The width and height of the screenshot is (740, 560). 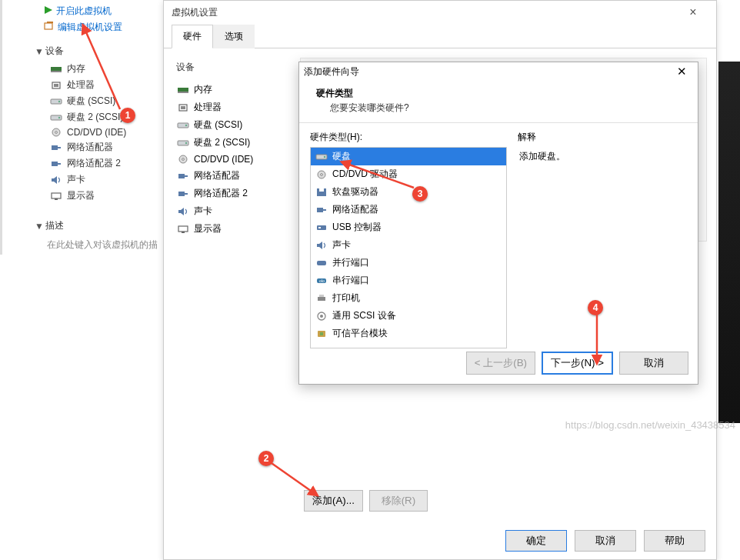 I want to click on display-icon, so click(x=56, y=196).